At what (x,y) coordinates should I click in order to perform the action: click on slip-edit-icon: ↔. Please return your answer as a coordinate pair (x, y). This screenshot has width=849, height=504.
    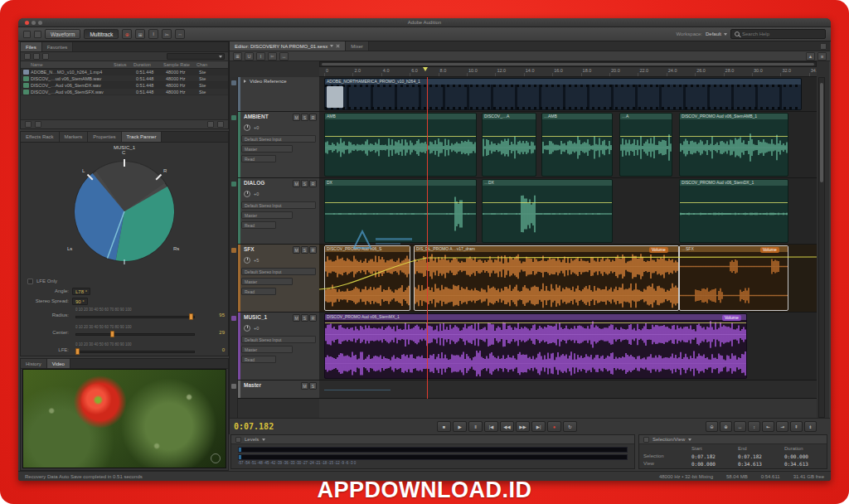
    Looking at the image, I should click on (284, 56).